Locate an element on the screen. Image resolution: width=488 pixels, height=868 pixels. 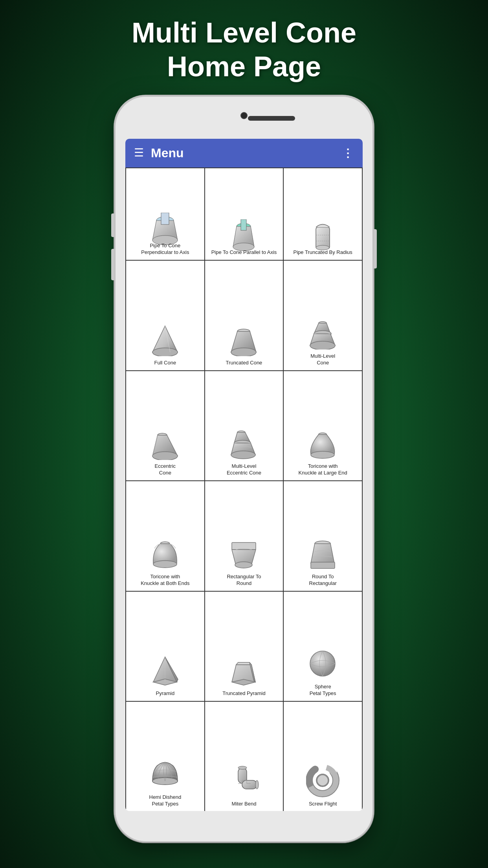
side-button-right is located at coordinates (375, 249).